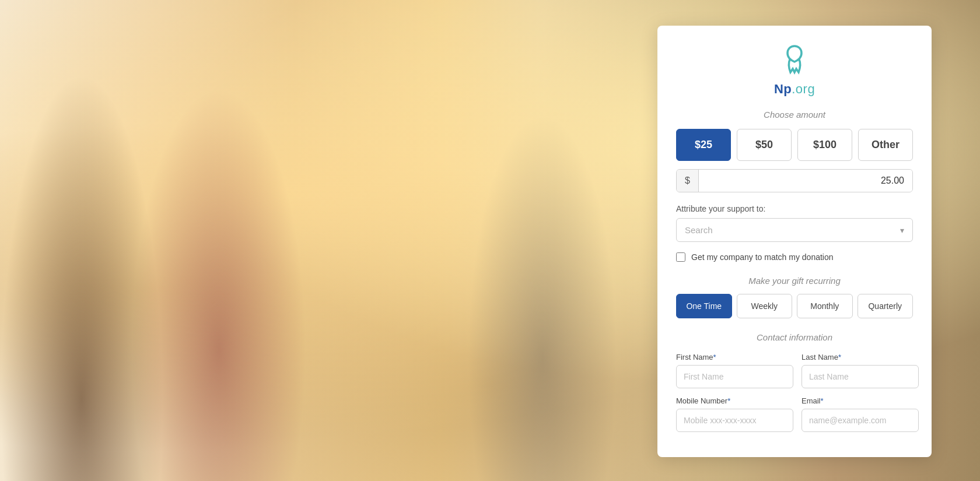  Describe the element at coordinates (765, 306) in the screenshot. I see `freq-weekly-button: Weekly` at that location.